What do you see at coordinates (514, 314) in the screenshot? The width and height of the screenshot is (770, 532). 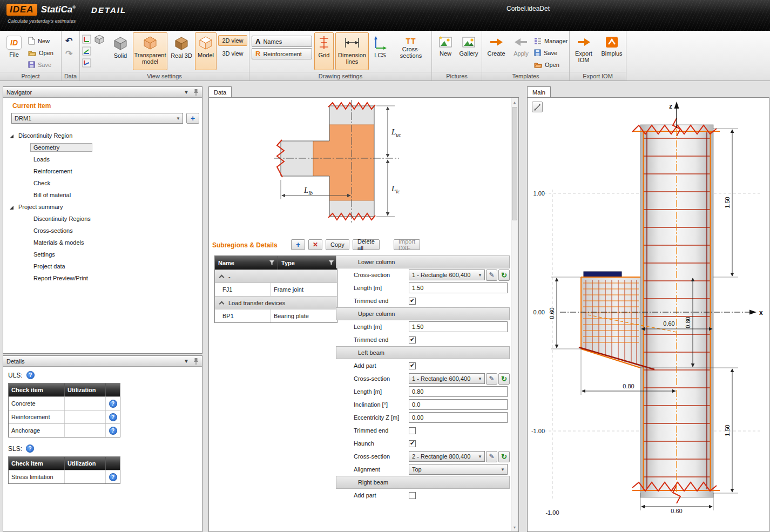 I see `data-panel-scrollbar: ▲ ▼` at bounding box center [514, 314].